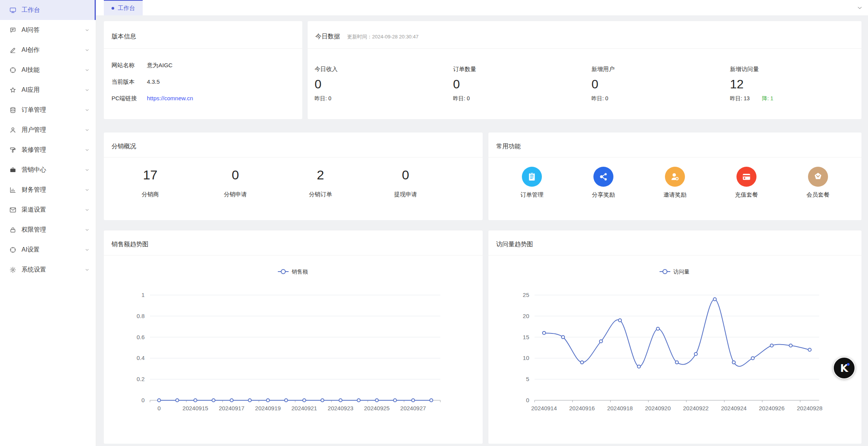 The image size is (868, 446). I want to click on quick-action-share-reward: 分享奖励, so click(603, 183).